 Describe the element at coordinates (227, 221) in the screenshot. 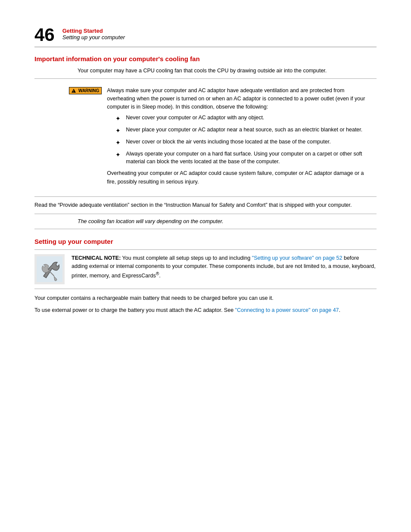

I see `cooling-fan-note: The cooling fan location will vary depen…` at that location.